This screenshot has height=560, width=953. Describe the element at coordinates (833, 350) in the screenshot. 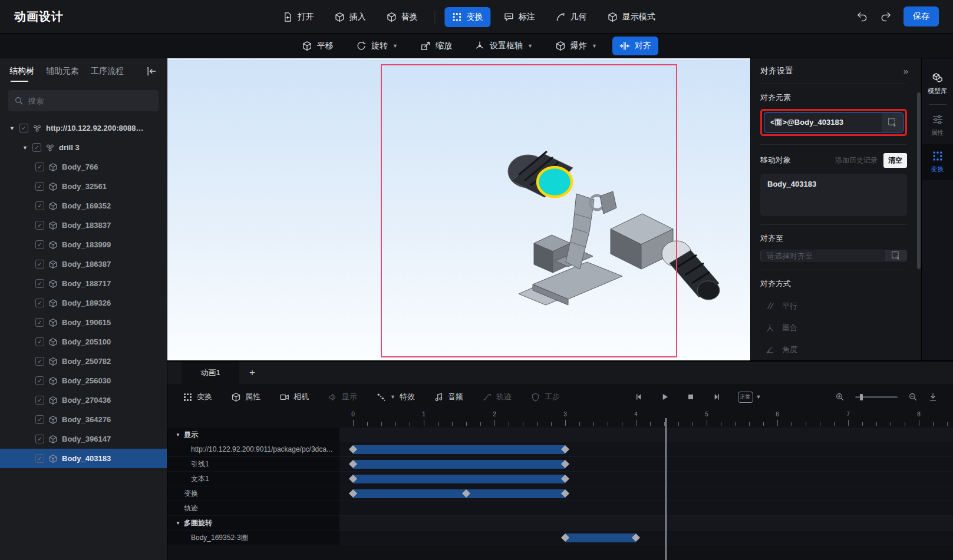

I see `method-angle: 角度` at that location.